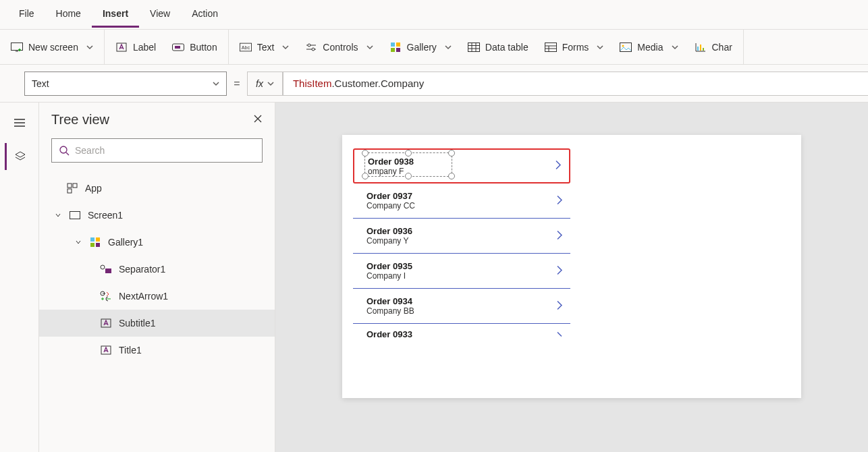 This screenshot has height=452, width=868. Describe the element at coordinates (106, 296) in the screenshot. I see `nextarrow-icon` at that location.